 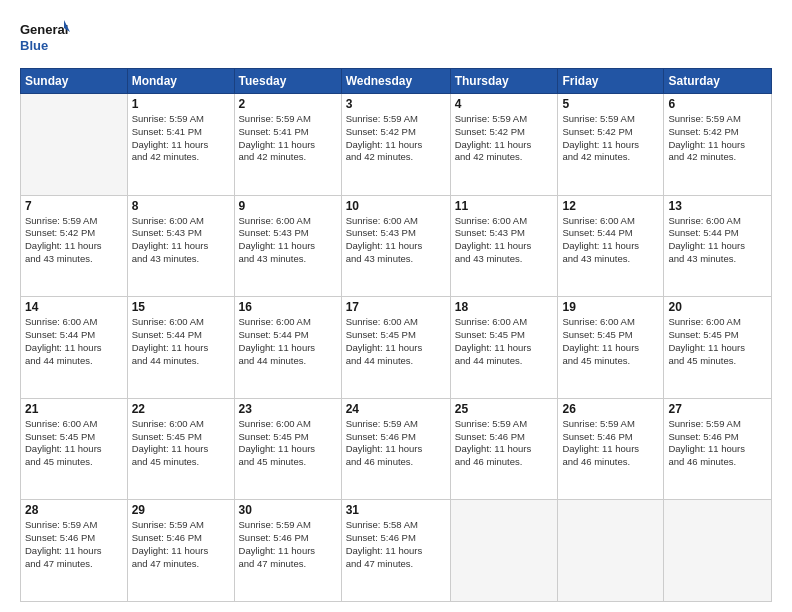 What do you see at coordinates (610, 409) in the screenshot?
I see `day-number: 26` at bounding box center [610, 409].